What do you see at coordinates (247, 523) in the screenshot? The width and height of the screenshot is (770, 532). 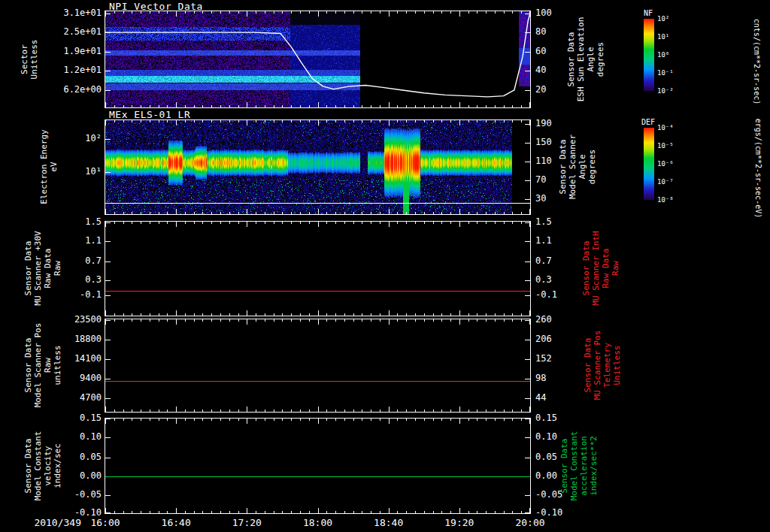 I see `x-tick-label: 17:20` at bounding box center [247, 523].